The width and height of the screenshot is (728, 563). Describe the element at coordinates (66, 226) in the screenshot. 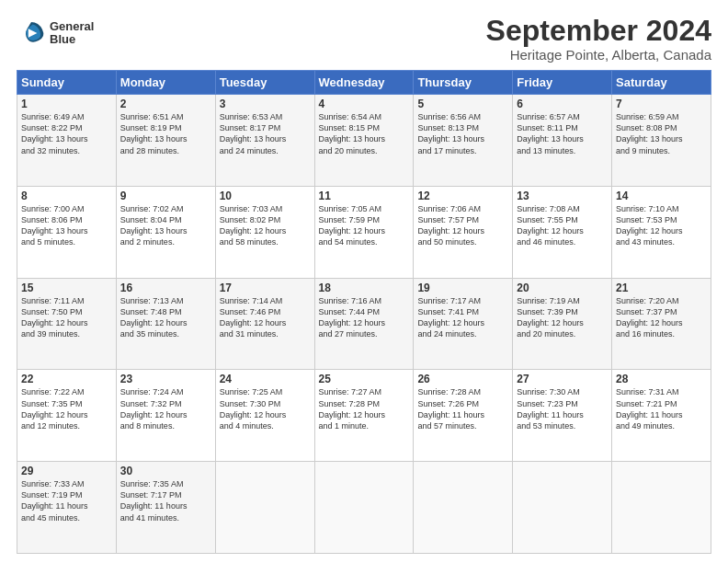

I see `day-info: Sunrise: 7:00 AM Sunset: 8:06 PM Dayligh…` at that location.